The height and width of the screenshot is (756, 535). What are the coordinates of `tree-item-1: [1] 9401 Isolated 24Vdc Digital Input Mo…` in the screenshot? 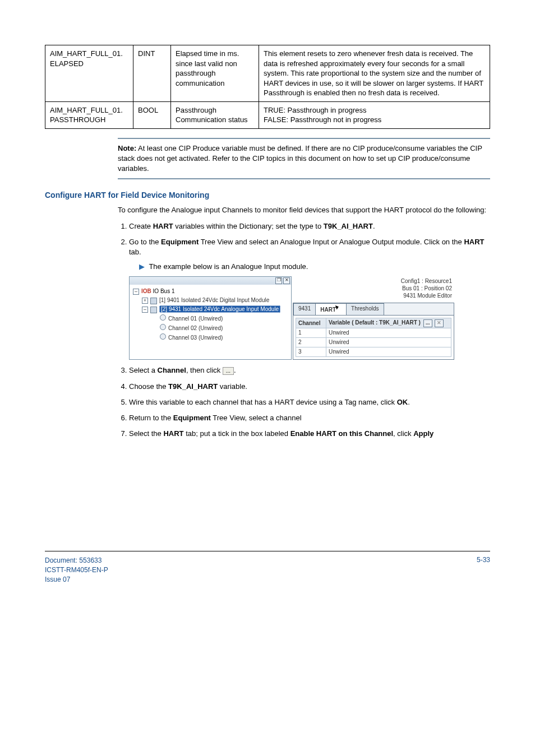 It's located at (214, 300).